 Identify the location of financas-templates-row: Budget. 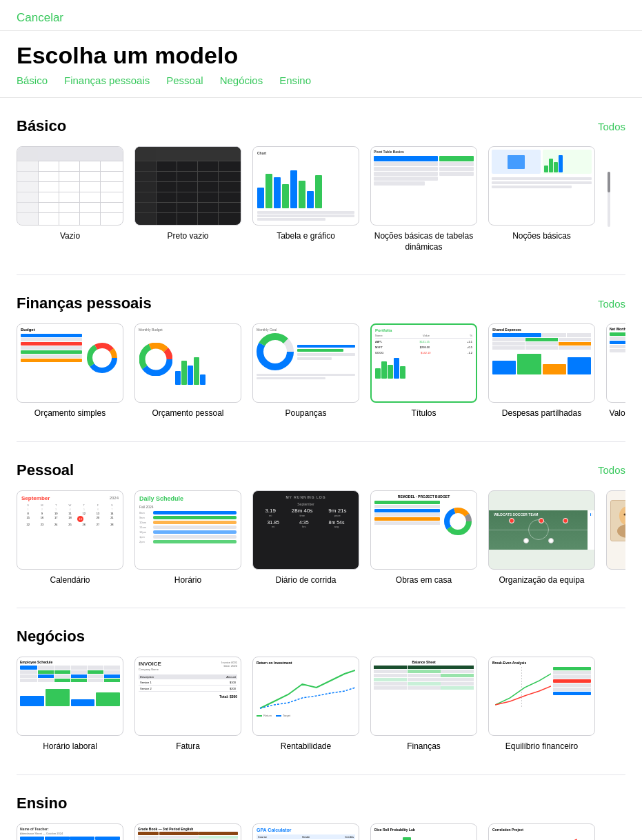
(321, 371).